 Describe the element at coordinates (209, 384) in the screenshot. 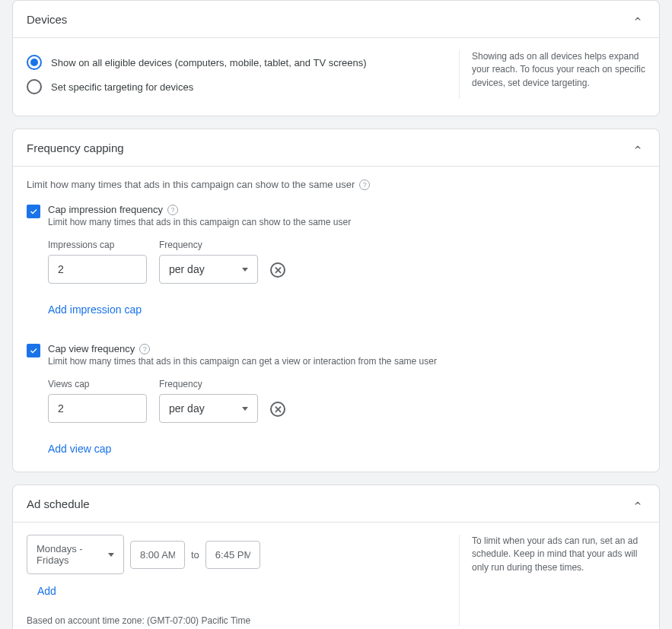

I see `view-frequency-label: Frequency` at that location.